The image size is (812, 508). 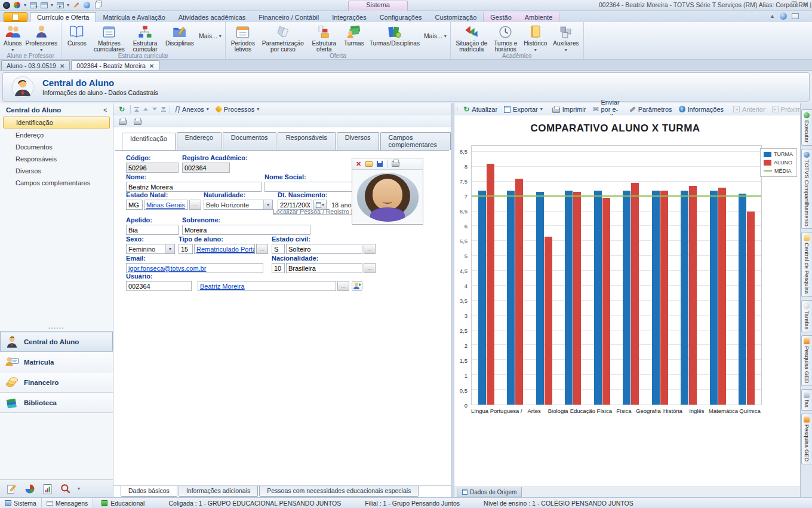 I want to click on dock-tab-executar: Executar, so click(x=807, y=128).